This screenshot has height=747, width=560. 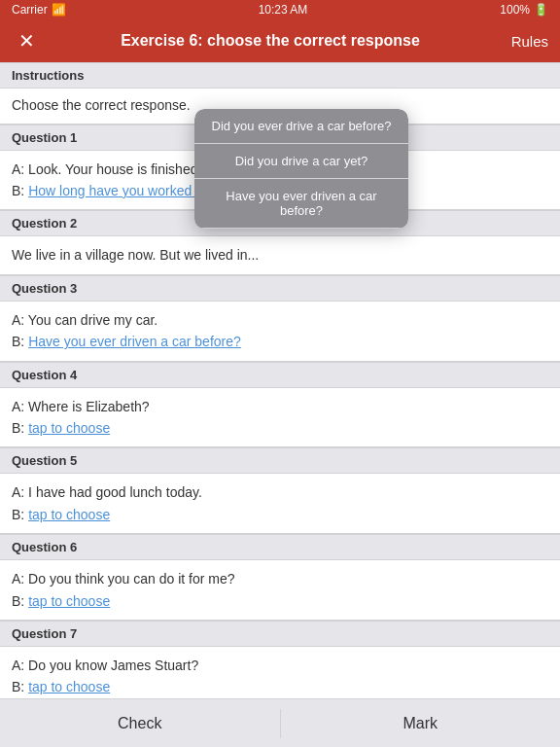 What do you see at coordinates (280, 723) in the screenshot?
I see `bottom-bar: Check Mark` at bounding box center [280, 723].